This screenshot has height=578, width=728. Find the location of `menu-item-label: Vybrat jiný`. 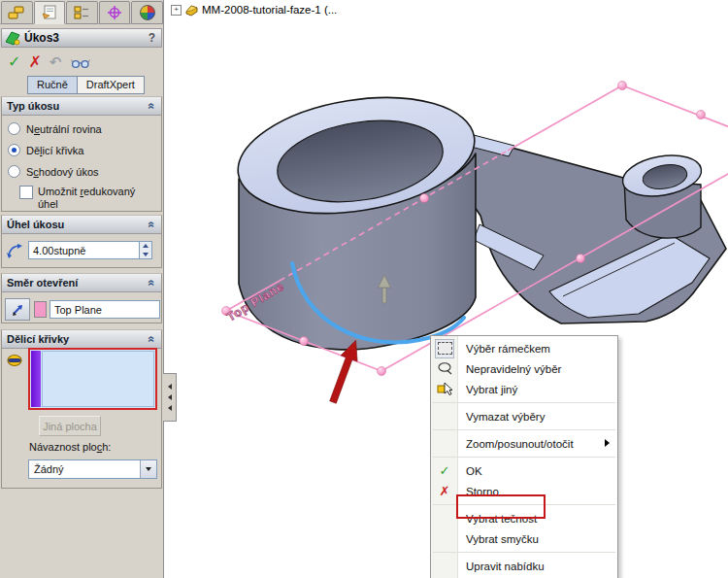

menu-item-label: Vybrat jiný is located at coordinates (491, 390).